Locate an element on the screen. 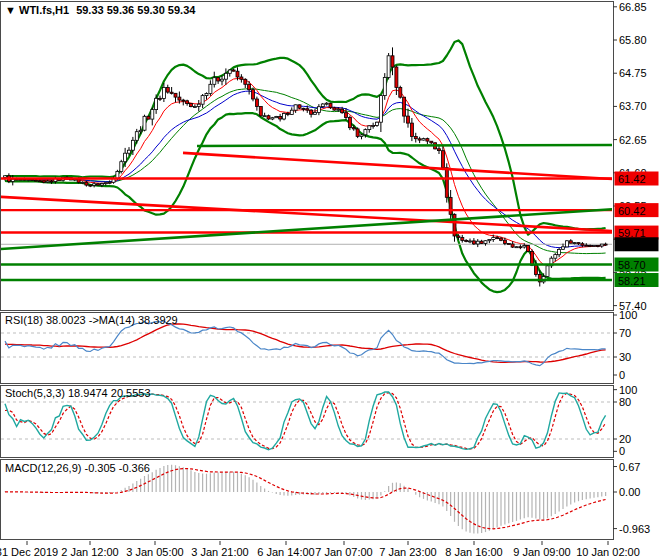  macd-axis-label: 0.00 is located at coordinates (630, 492).